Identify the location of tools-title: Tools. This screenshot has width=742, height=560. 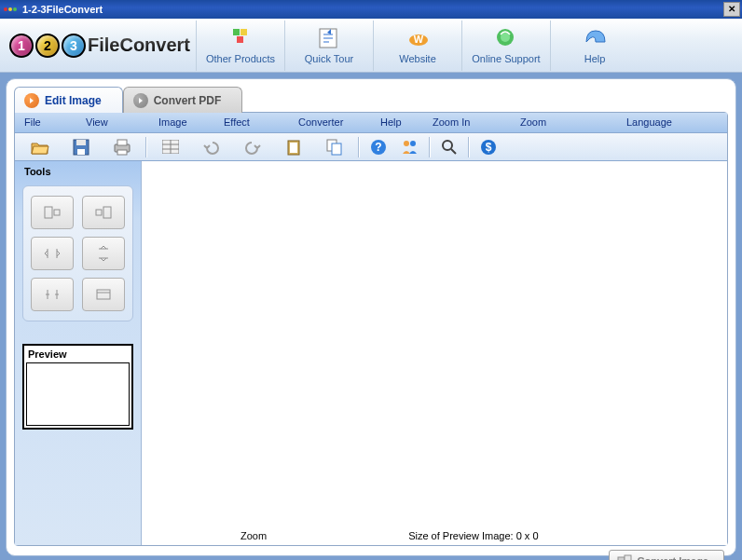
(78, 171).